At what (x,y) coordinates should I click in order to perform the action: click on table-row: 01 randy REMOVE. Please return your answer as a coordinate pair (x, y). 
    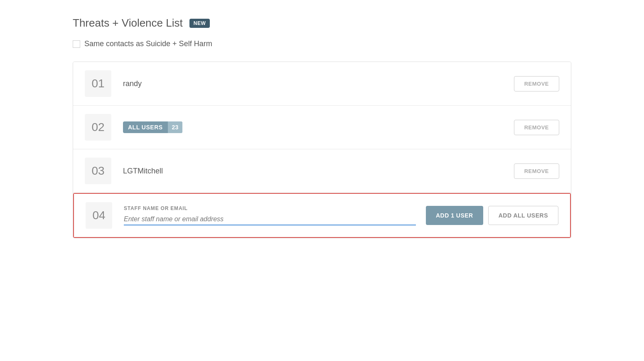
    Looking at the image, I should click on (322, 84).